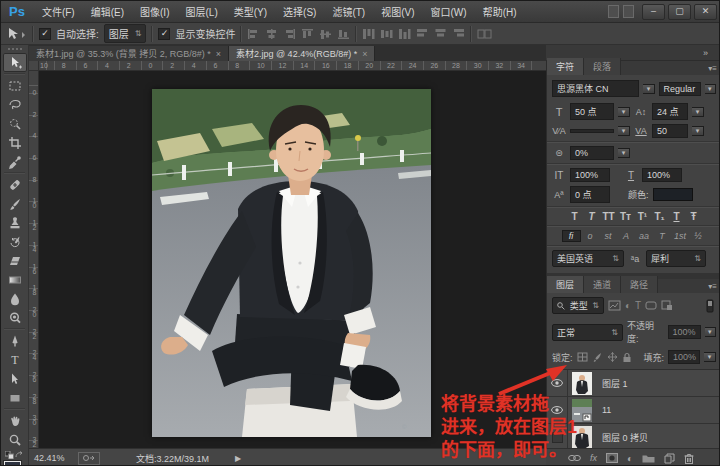 Image resolution: width=720 pixels, height=466 pixels. Describe the element at coordinates (642, 216) in the screenshot. I see `text-style-button: T¹` at that location.